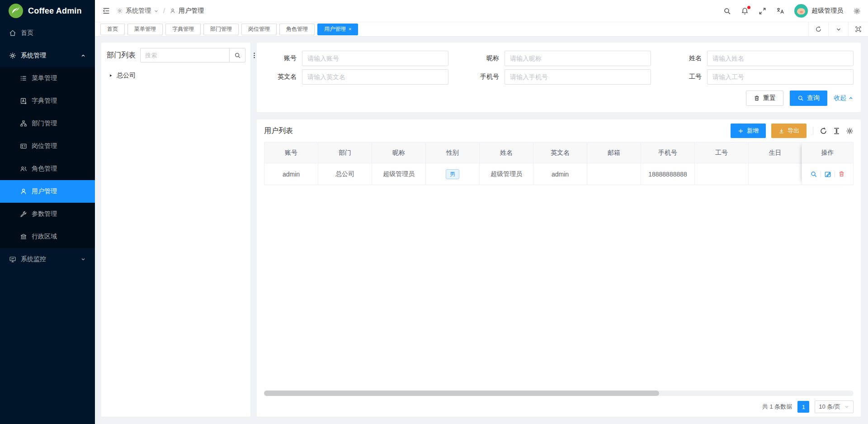  Describe the element at coordinates (757, 98) in the screenshot. I see `trash-icon` at that location.